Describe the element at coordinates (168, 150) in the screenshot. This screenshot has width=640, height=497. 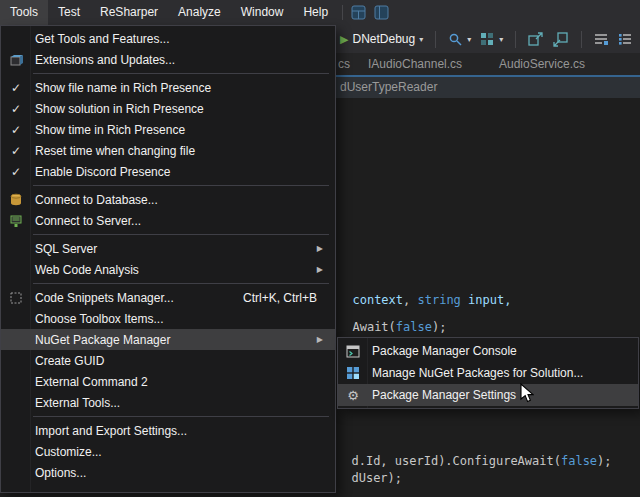
I see `menu-item-reset-time-when-changing-file: ✓ Reset time when changing file` at that location.